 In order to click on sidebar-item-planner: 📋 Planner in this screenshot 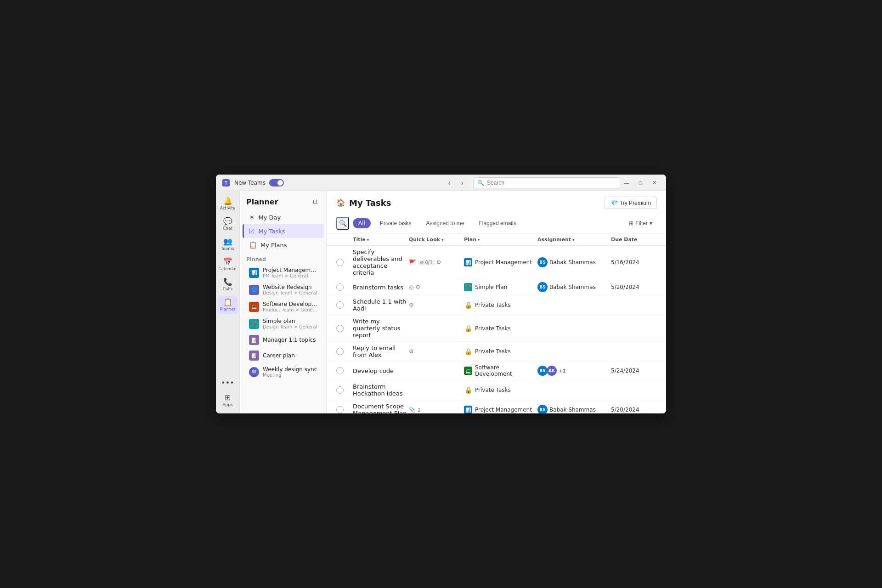, I will do `click(228, 305)`.